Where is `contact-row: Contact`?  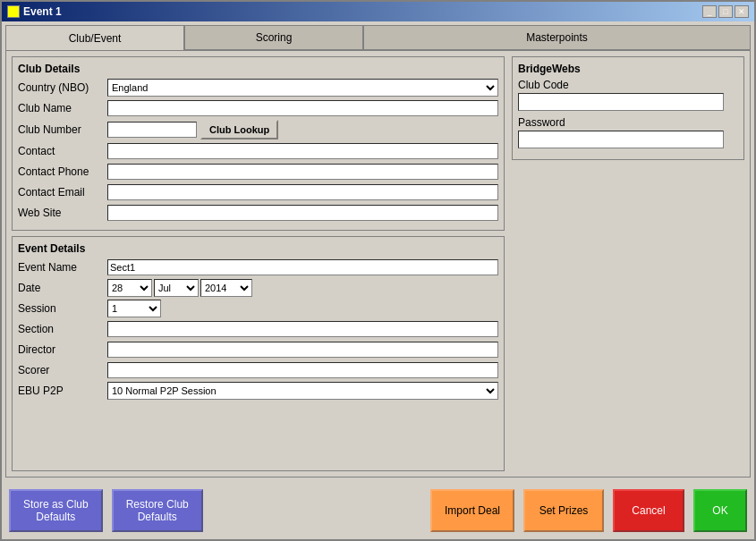 contact-row: Contact is located at coordinates (258, 151).